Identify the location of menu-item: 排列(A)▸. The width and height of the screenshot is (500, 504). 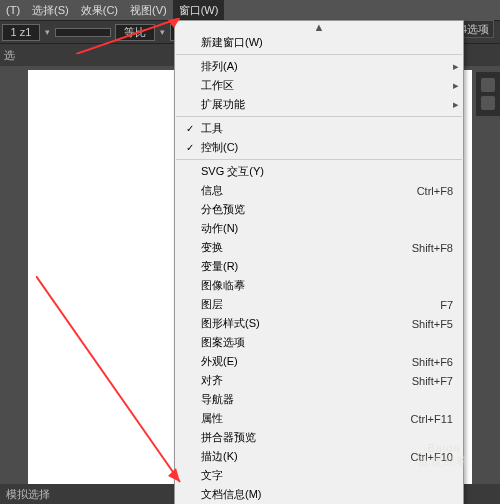
(319, 66).